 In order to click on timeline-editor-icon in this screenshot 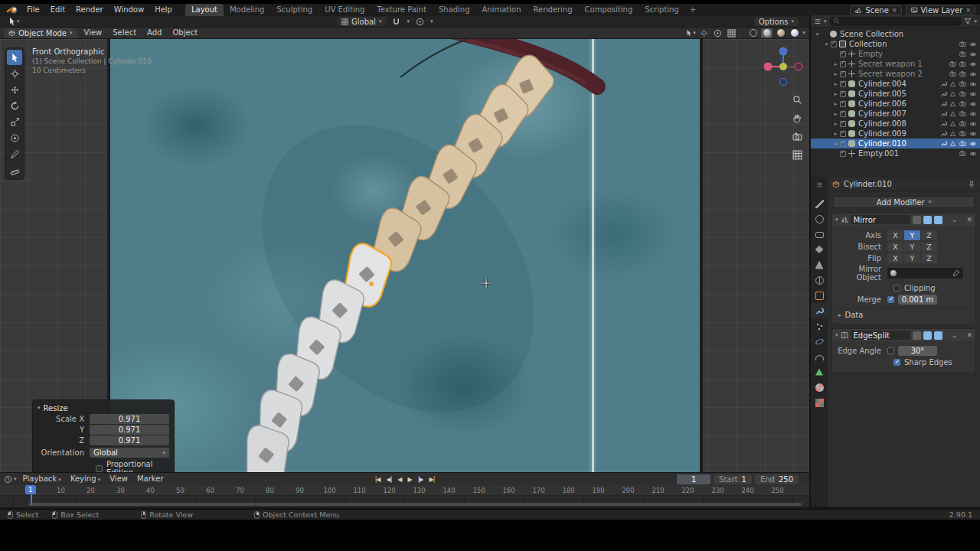, I will do `click(8, 479)`.